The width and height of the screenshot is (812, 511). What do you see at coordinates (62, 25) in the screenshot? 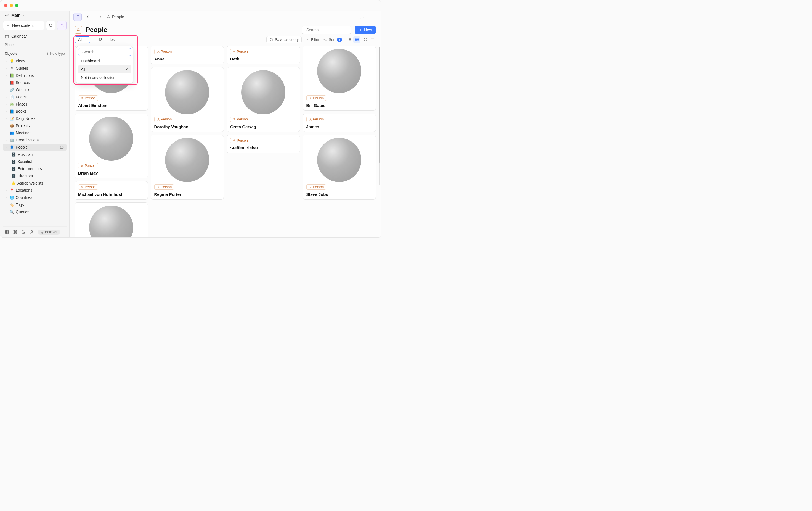
I see `sidebar-ai-button` at bounding box center [62, 25].